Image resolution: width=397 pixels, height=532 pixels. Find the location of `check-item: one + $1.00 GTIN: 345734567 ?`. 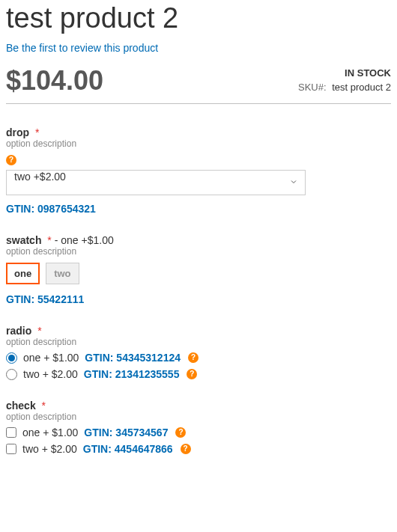

check-item: one + $1.00 GTIN: 345734567 ? is located at coordinates (198, 432).